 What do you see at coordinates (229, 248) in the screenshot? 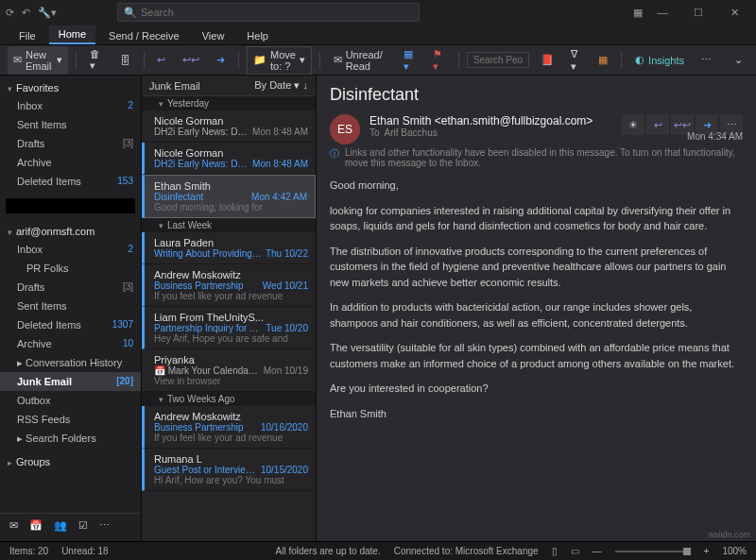
I see `message-item: Laura PadenWriting About Providing To...…` at bounding box center [229, 248].